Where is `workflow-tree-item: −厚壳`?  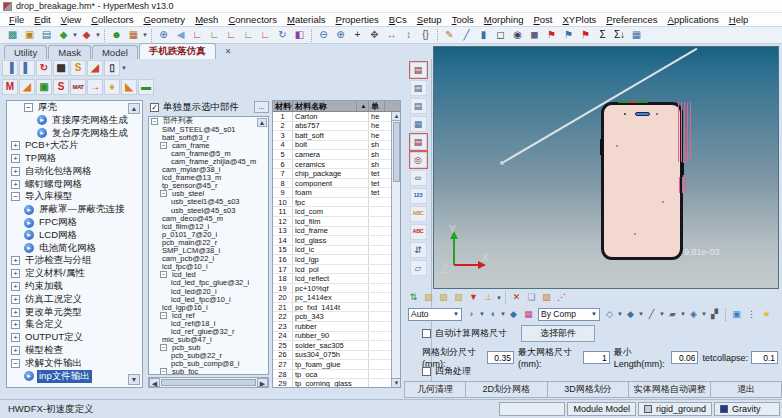 workflow-tree-item: −厚壳 is located at coordinates (74, 108).